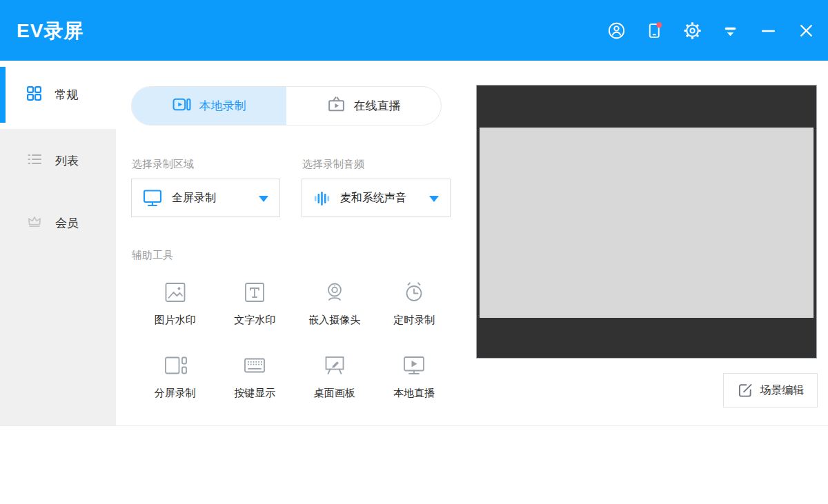 This screenshot has height=504, width=828. Describe the element at coordinates (335, 308) in the screenshot. I see `tool-embed-camera: 嵌入摄像头` at that location.